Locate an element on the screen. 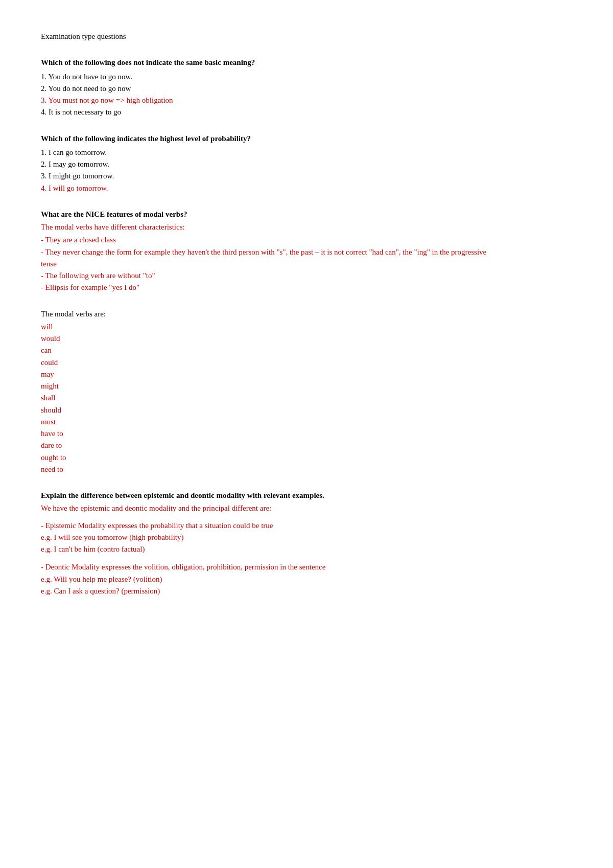 The width and height of the screenshot is (613, 868). deontic-example1: e.g. Will you help me please? (volition) is located at coordinates (306, 580).